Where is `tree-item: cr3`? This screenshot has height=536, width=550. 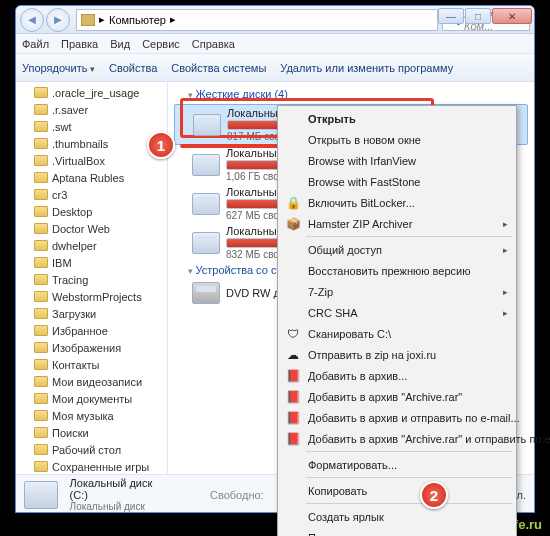
tree-item: cr3 is located at coordinates (92, 194).